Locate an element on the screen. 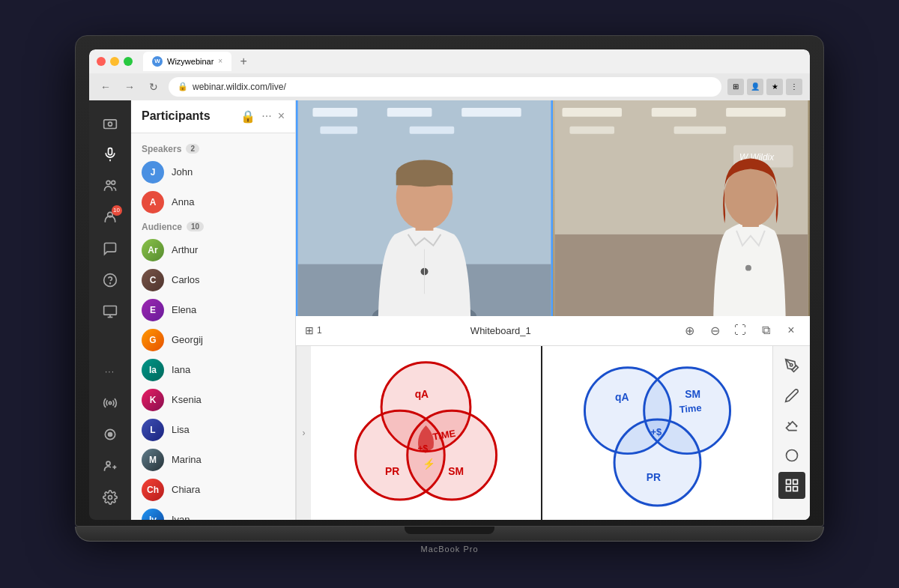  back-button: ← is located at coordinates (106, 87).